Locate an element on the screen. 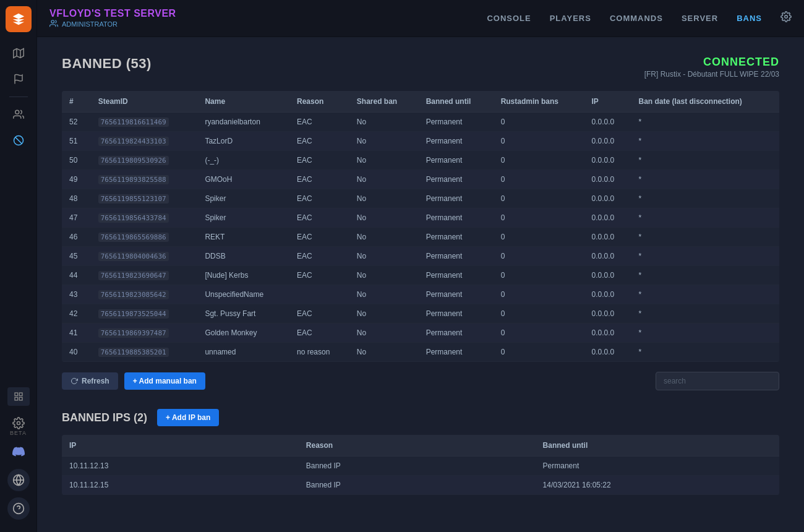 The height and width of the screenshot is (532, 804). help-icon is located at coordinates (19, 508).